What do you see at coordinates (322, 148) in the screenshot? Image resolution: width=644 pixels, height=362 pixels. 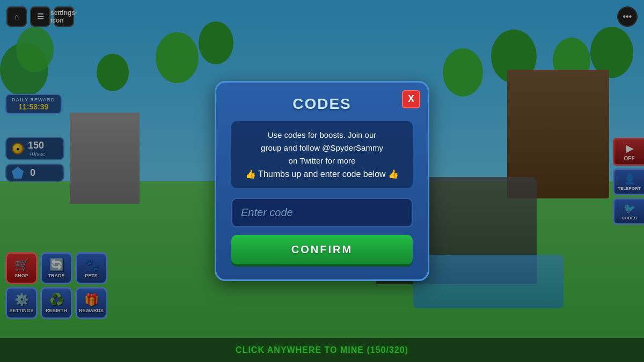 I see `desc-line2: group and follow @SpyderSammy` at bounding box center [322, 148].